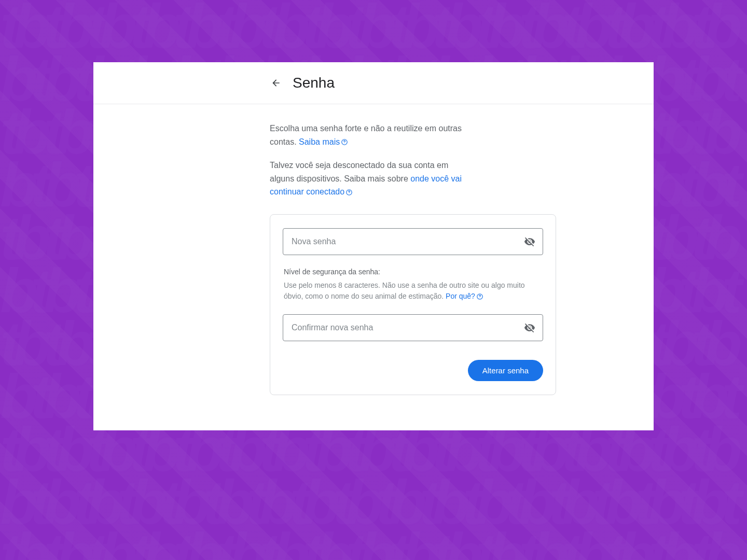  What do you see at coordinates (413, 272) in the screenshot?
I see `strength-title: Nível de segurança da senha:` at bounding box center [413, 272].